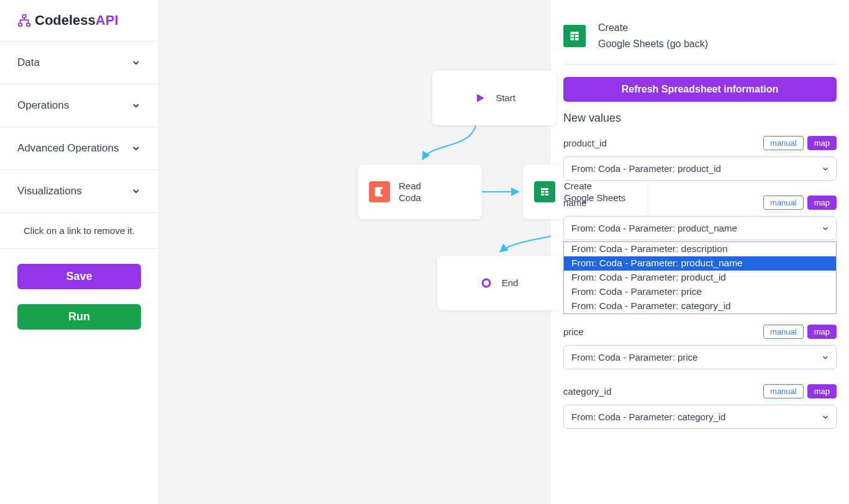 The image size is (849, 504). Describe the element at coordinates (700, 278) in the screenshot. I see `field-dropdown: From: Coda - Parameter: description From…` at that location.